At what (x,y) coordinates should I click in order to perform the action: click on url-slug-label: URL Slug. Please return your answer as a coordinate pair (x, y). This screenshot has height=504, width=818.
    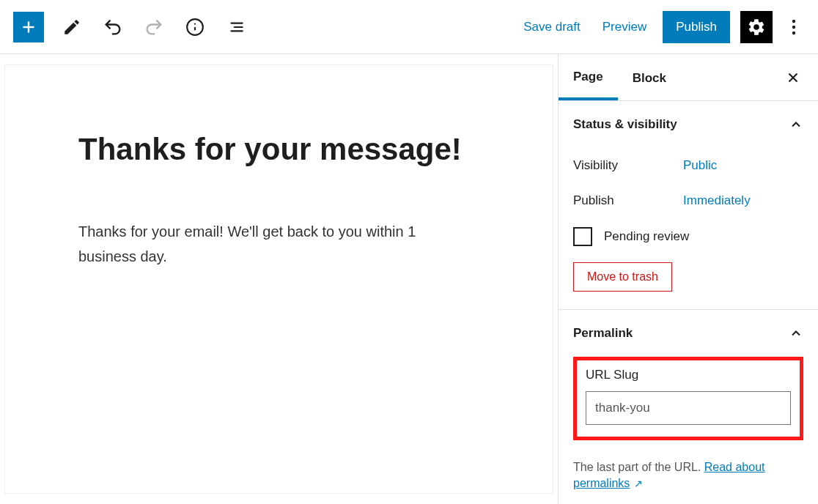
    Looking at the image, I should click on (688, 375).